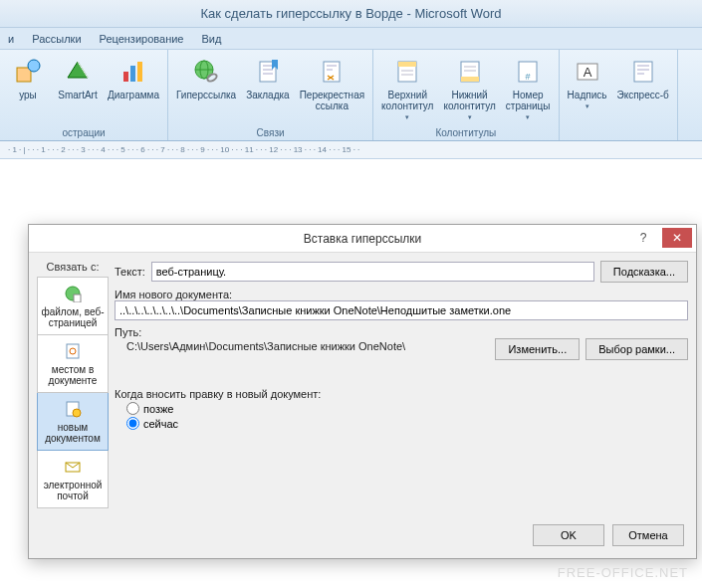  Describe the element at coordinates (351, 150) in the screenshot. I see `ruler: · 1 · | · · · 1 · · · 2 · · · 3 · · · 4 …` at that location.